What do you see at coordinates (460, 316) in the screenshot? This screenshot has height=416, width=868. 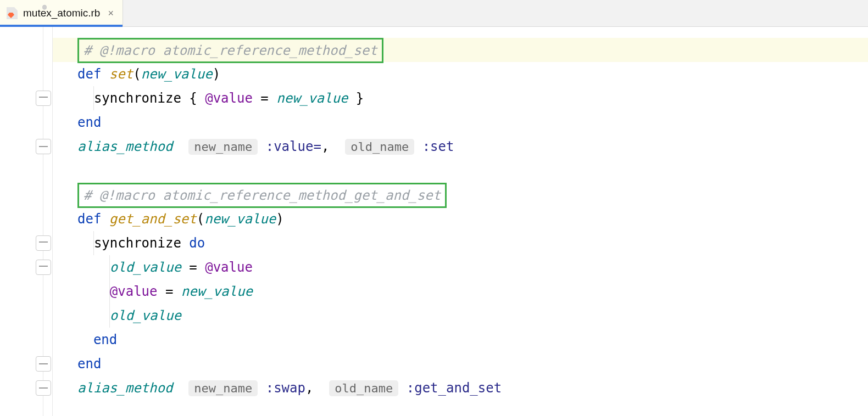 I see `code-line: old_value` at bounding box center [460, 316].